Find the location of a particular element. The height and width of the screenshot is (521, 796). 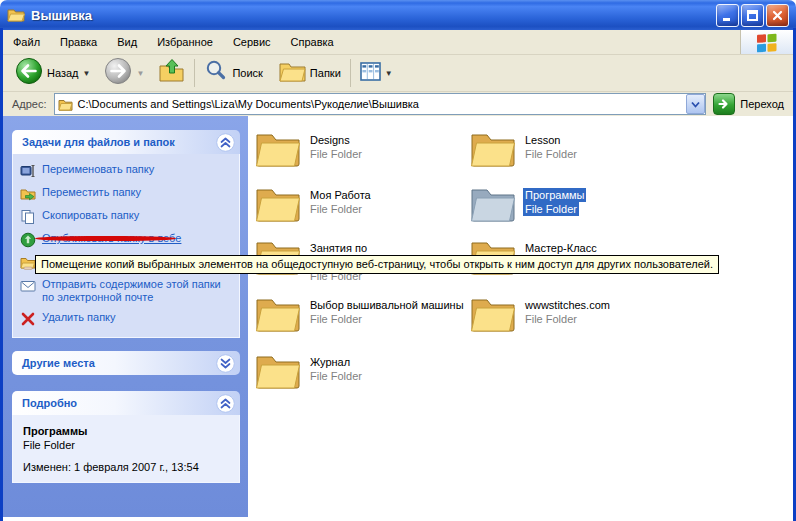

maximize-button is located at coordinates (752, 16).